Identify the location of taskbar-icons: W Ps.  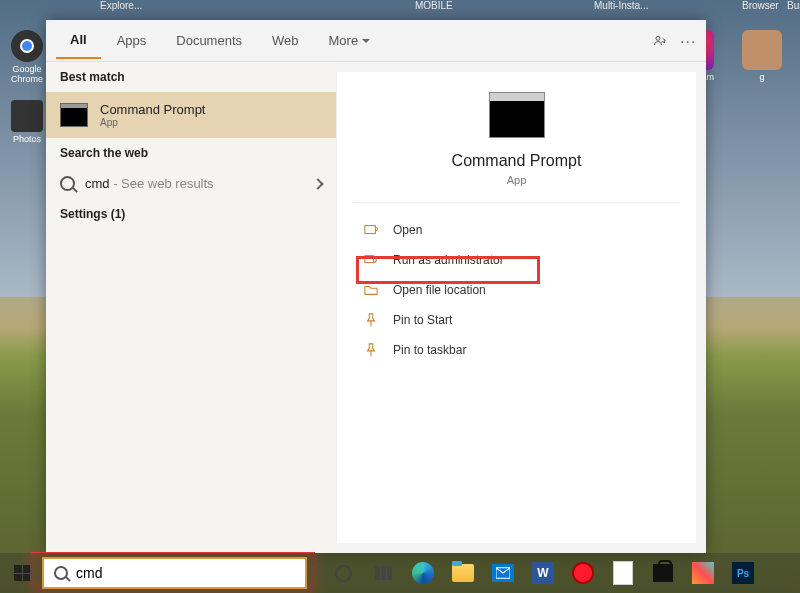
(543, 573).